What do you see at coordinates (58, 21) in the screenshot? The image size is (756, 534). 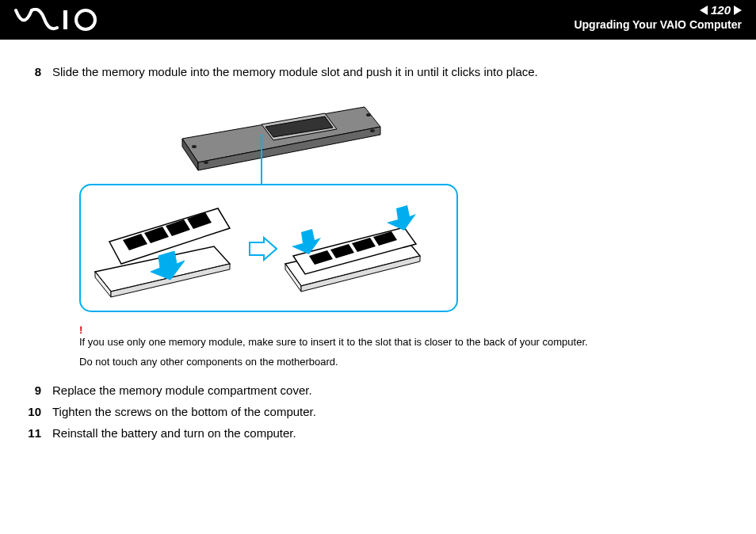 I see `vaio-logo` at bounding box center [58, 21].